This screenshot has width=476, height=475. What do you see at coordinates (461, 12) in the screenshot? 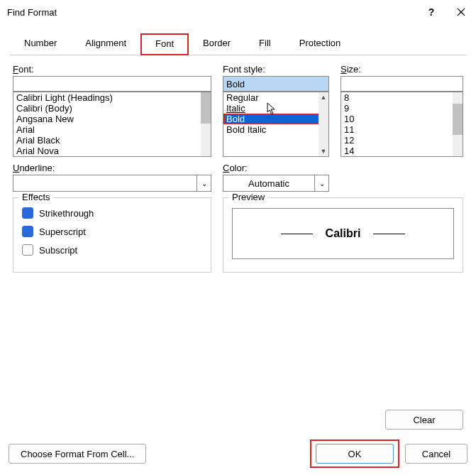
I see `close-button` at bounding box center [461, 12].